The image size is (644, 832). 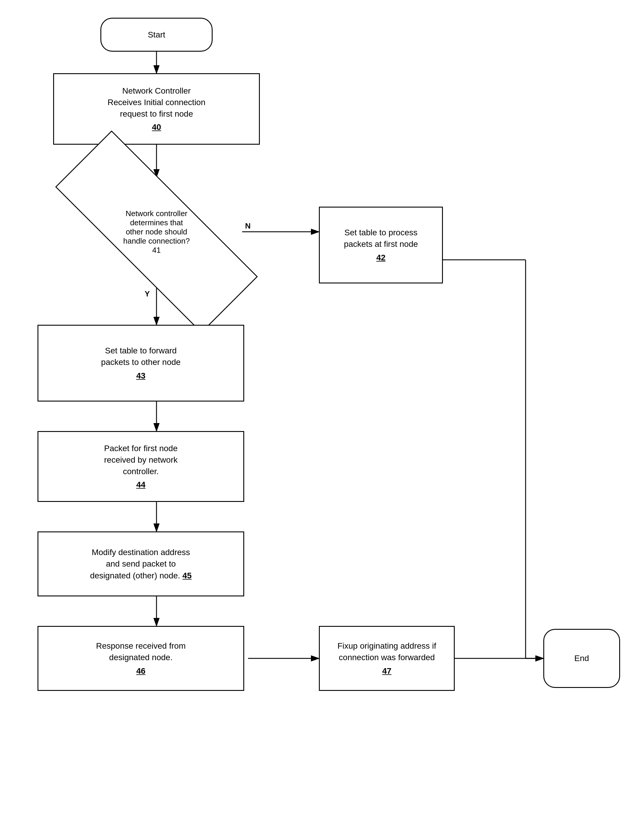 I want to click on node-46: Response received from designated node. …, so click(x=141, y=658).